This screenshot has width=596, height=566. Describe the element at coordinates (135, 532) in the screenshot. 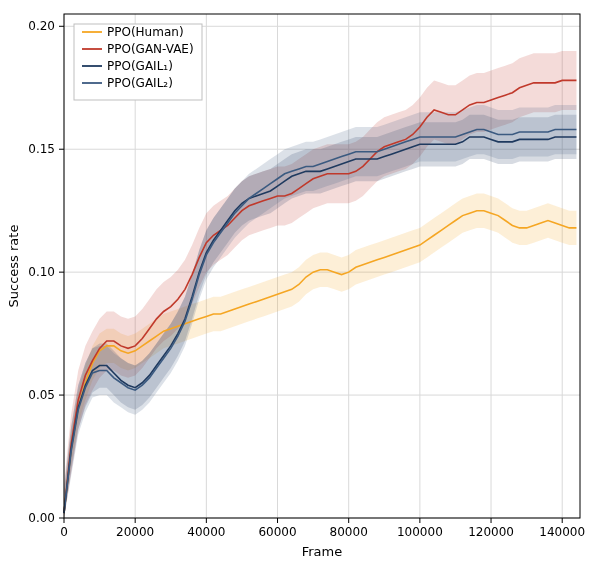

I see `x-tick-label: 20000` at that location.